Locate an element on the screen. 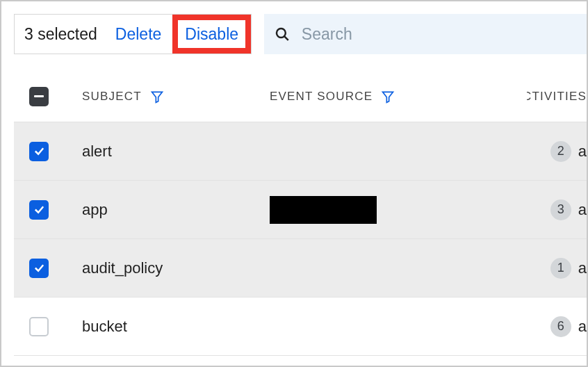 Image resolution: width=588 pixels, height=367 pixels. column-header-activities: ACTIVITIES is located at coordinates (557, 97).